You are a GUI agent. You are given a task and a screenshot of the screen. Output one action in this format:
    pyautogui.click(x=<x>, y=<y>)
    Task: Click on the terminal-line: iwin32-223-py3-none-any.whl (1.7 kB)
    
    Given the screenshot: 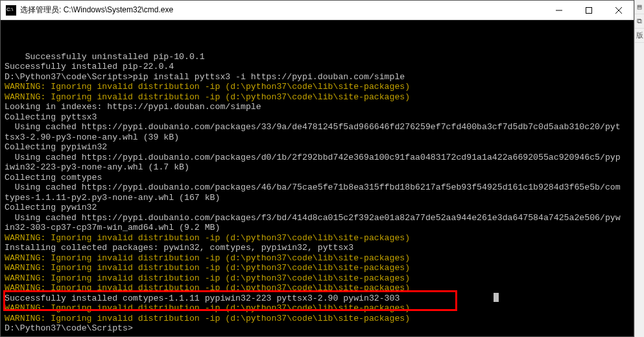 What is the action you would take?
    pyautogui.click(x=317, y=168)
    